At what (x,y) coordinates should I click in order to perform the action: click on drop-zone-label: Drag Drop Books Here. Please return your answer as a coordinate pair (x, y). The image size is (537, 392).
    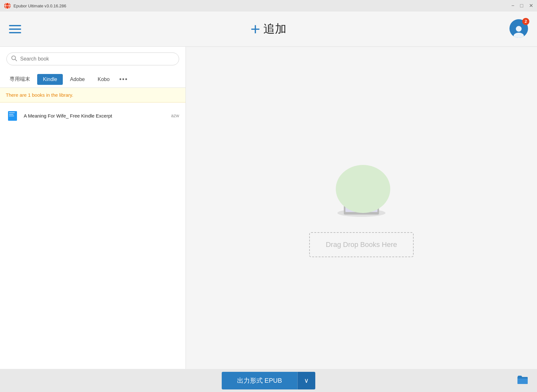
    Looking at the image, I should click on (361, 245).